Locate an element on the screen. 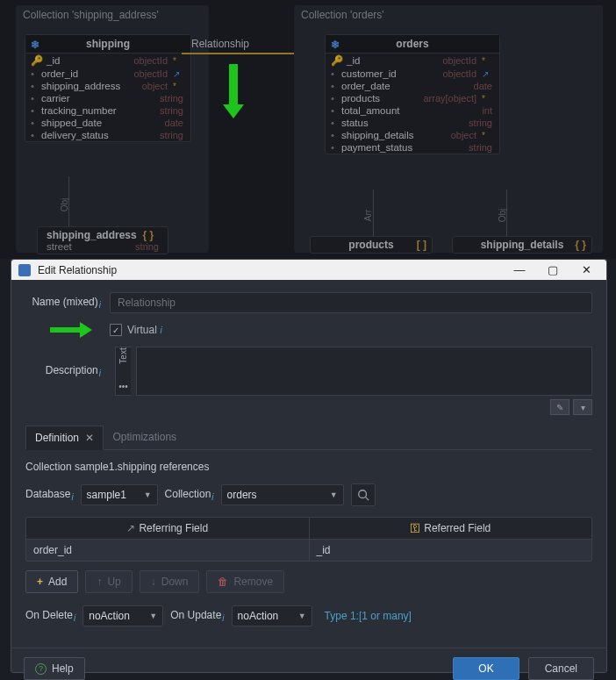 The height and width of the screenshot is (680, 616). database-label: Databasei is located at coordinates (49, 495).